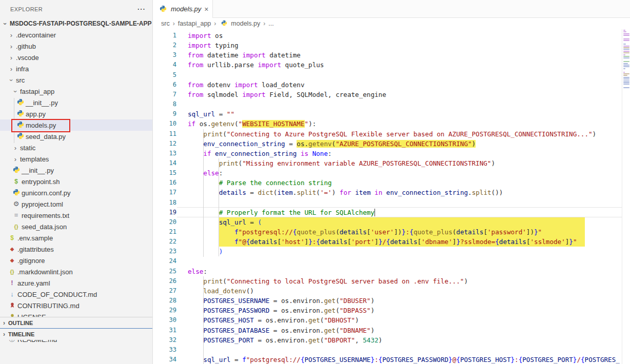 This screenshot has height=364, width=630. What do you see at coordinates (165, 144) in the screenshot?
I see `line-number: 12` at bounding box center [165, 144].